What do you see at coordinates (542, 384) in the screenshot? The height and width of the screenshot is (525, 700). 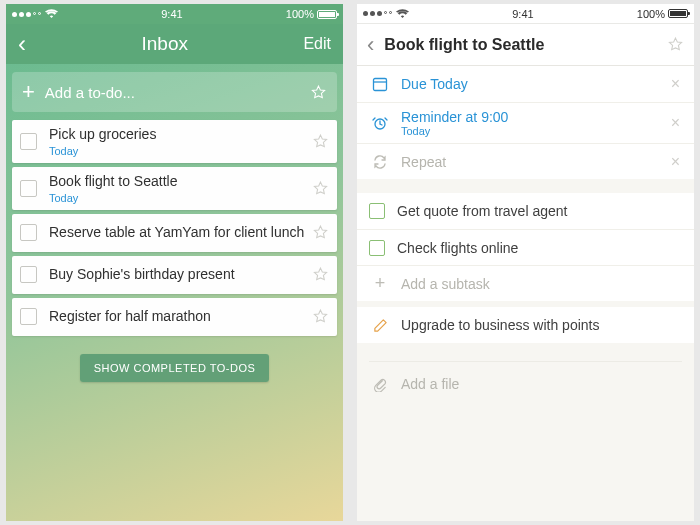 I see `add-file-label: Add a file` at bounding box center [542, 384].